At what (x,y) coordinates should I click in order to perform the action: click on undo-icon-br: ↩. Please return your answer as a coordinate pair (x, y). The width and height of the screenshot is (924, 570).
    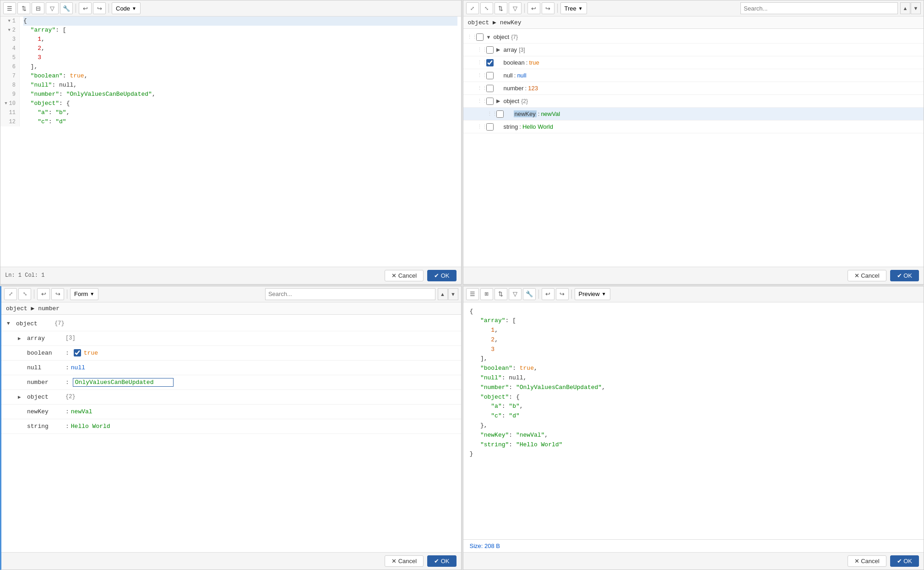
    Looking at the image, I should click on (548, 294).